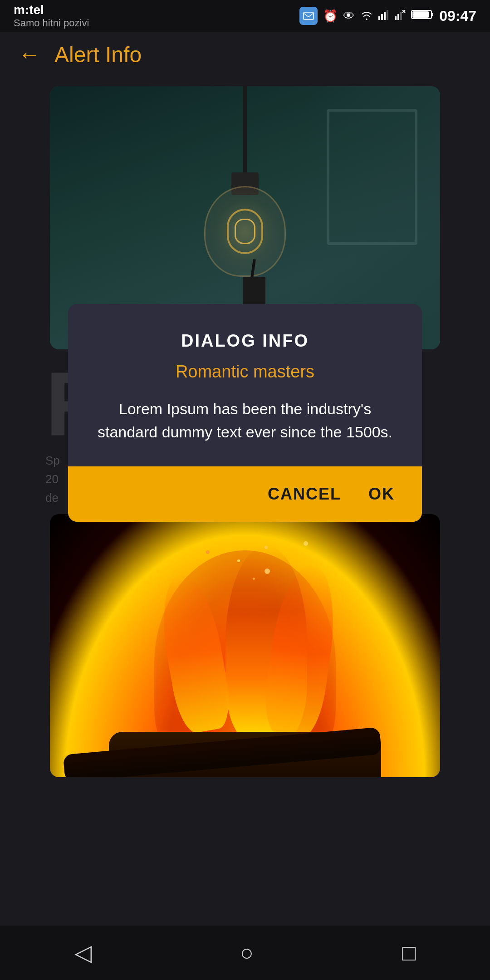  What do you see at coordinates (29, 54) in the screenshot?
I see `back-button: ←` at bounding box center [29, 54].